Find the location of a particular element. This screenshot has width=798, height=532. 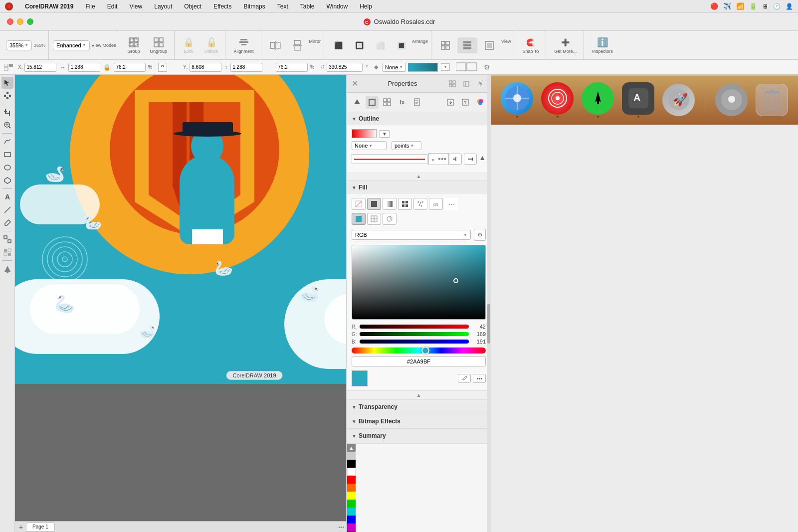

inspectors-button: ℹ️ Inspectors is located at coordinates (602, 45).